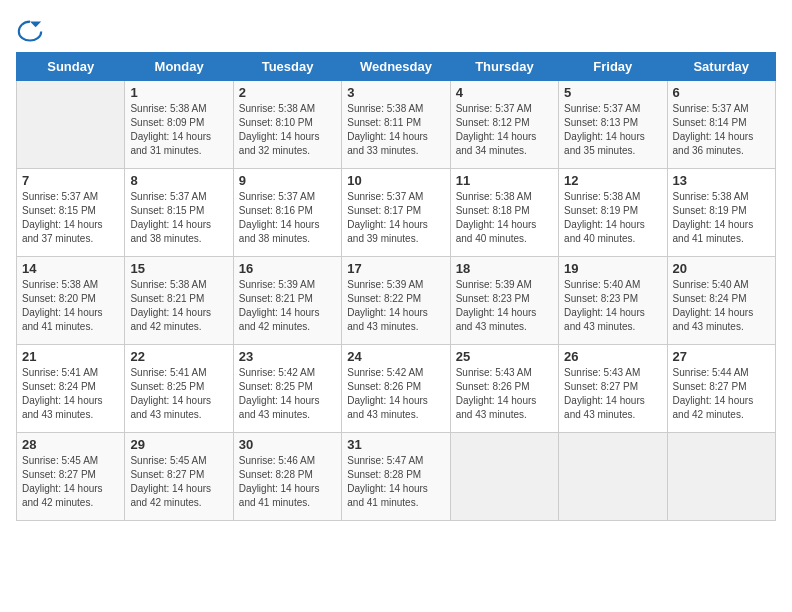 Image resolution: width=792 pixels, height=612 pixels. What do you see at coordinates (70, 306) in the screenshot?
I see `day-info: Sunrise: 5:38 AM Sunset: 8:20 PM Dayligh…` at bounding box center [70, 306].